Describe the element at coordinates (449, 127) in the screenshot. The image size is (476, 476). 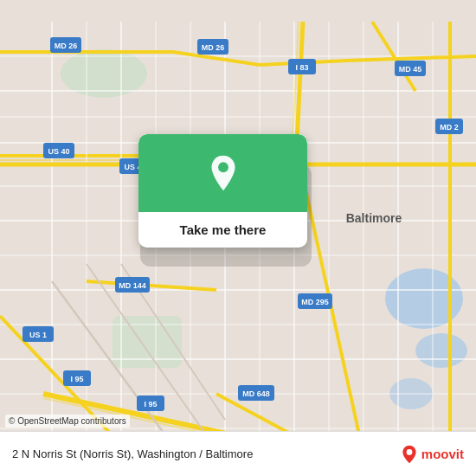
I see `svg-text: MD 2` at that location.